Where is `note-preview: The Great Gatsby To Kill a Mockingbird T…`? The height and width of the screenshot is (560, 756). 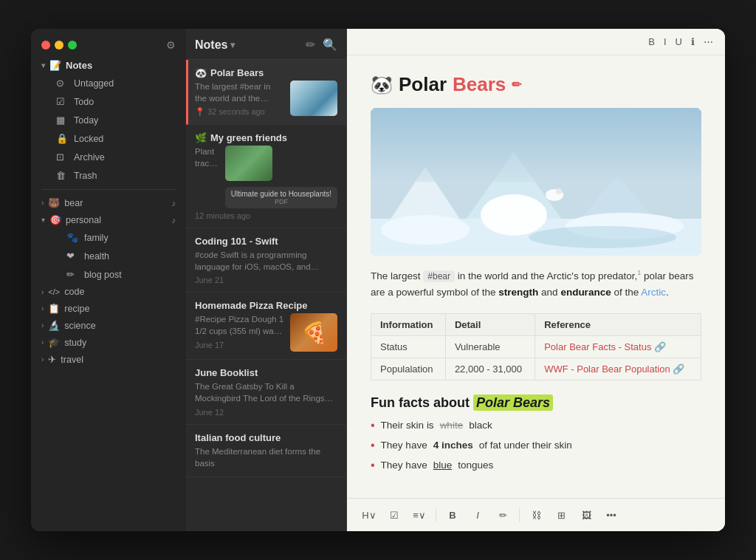
note-preview: The Great Gatsby To Kill a Mockingbird T… is located at coordinates (266, 392).